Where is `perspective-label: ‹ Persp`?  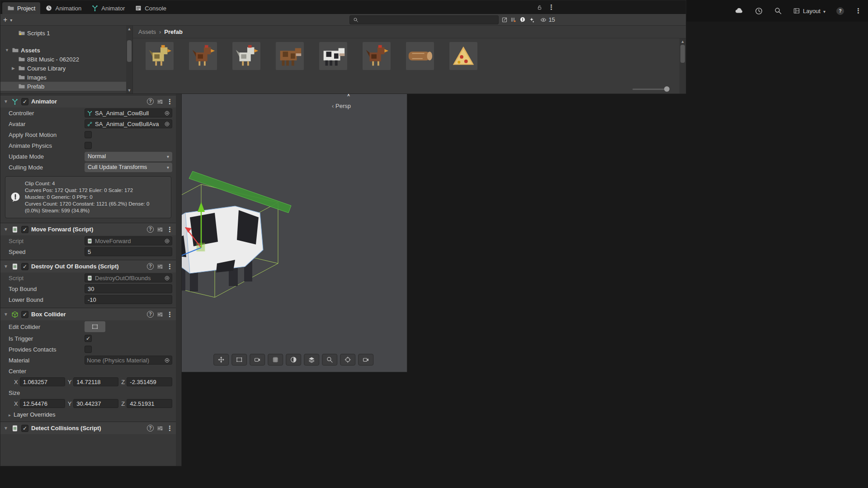
perspective-label: ‹ Persp is located at coordinates (341, 106).